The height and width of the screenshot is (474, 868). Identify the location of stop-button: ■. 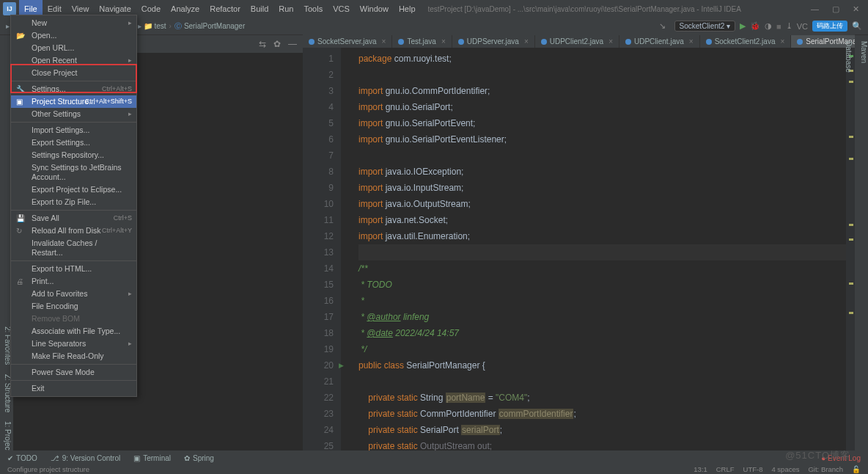
(779, 26).